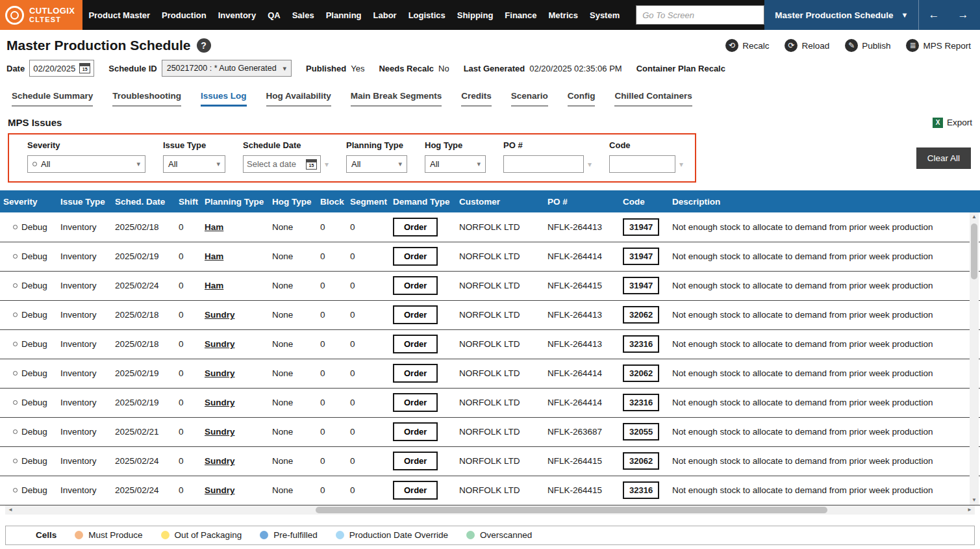 The height and width of the screenshot is (549, 980). Describe the element at coordinates (962, 15) in the screenshot. I see `forward-button: →` at that location.